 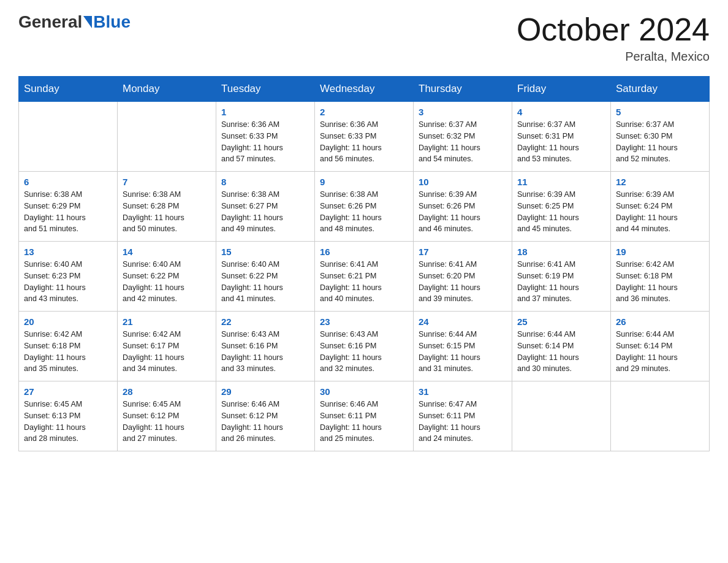 I want to click on calendar-cell: 12Sunrise: 6:39 AMSunset: 6:24 PMDayligh…, so click(x=661, y=207).